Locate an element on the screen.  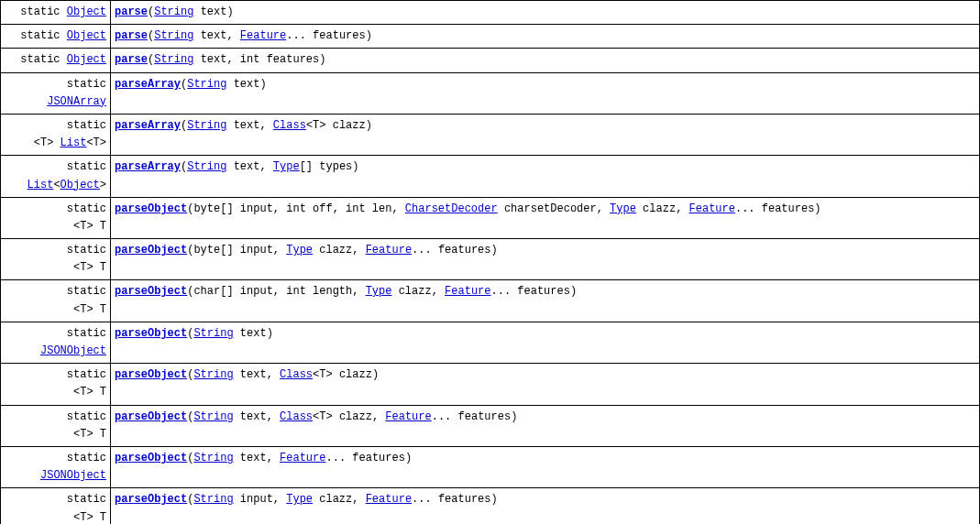
api-row: static List<Object> parseArray(String te… is located at coordinates (490, 176).